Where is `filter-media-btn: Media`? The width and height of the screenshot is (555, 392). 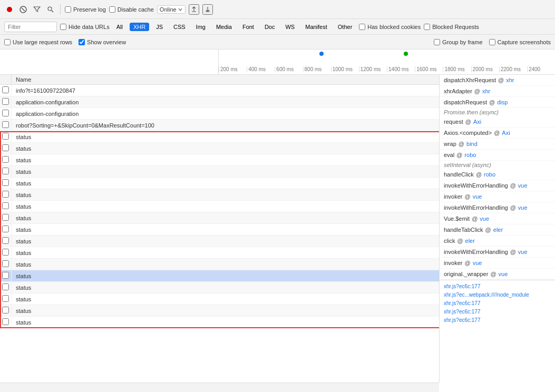
filter-media-btn: Media is located at coordinates (224, 27).